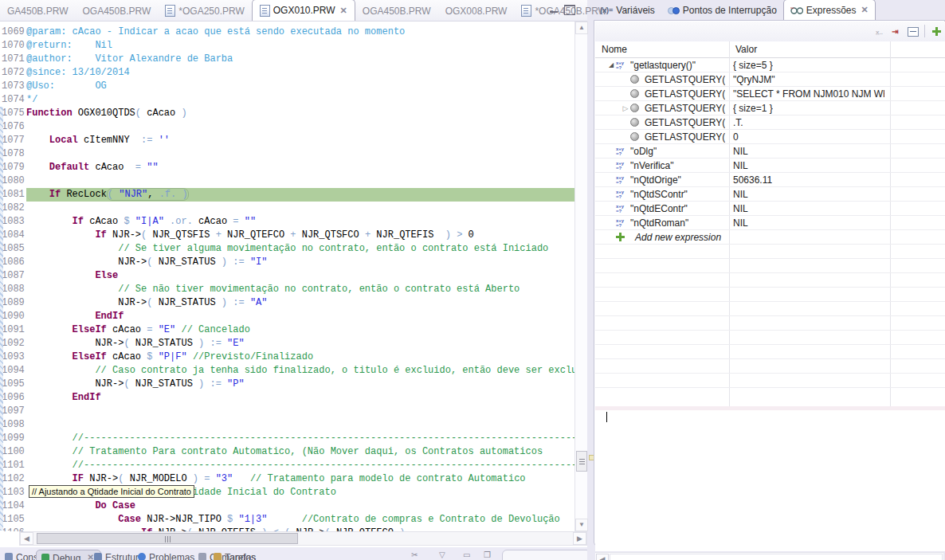  What do you see at coordinates (13, 398) in the screenshot?
I see `line-number: 1096` at bounding box center [13, 398].